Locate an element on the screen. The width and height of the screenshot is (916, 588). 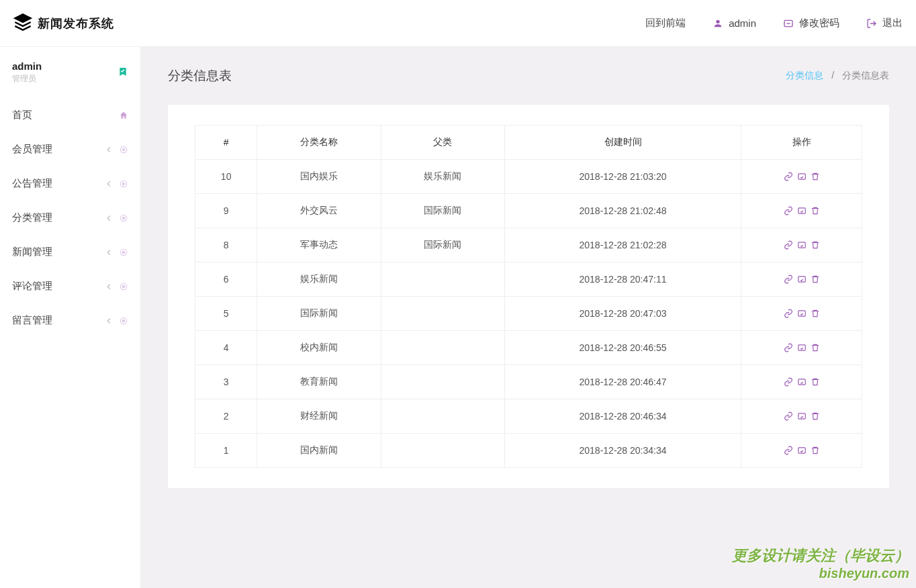
page-title: 分类信息表 is located at coordinates (200, 76).